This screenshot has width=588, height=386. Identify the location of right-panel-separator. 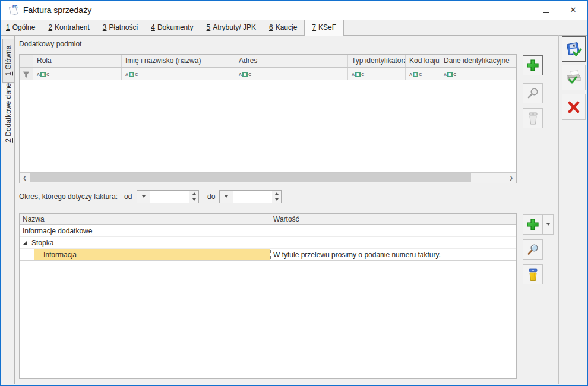
(558, 210).